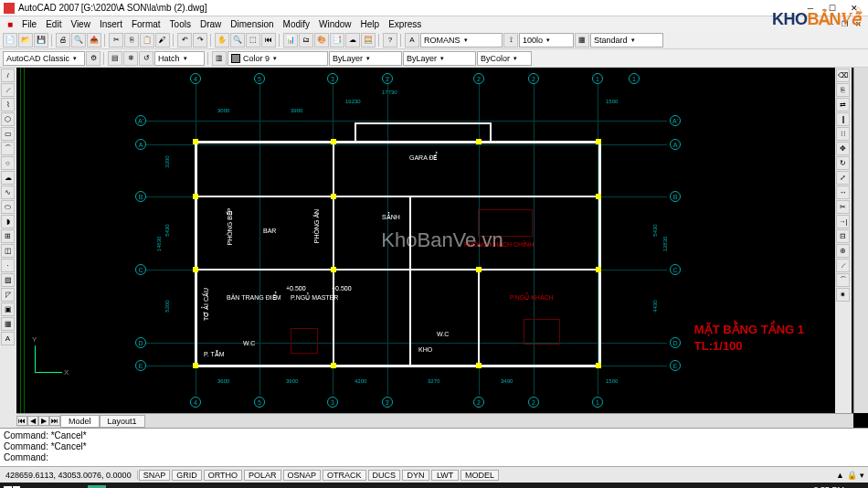  What do you see at coordinates (335, 24) in the screenshot?
I see `menu-window: Window` at bounding box center [335, 24].